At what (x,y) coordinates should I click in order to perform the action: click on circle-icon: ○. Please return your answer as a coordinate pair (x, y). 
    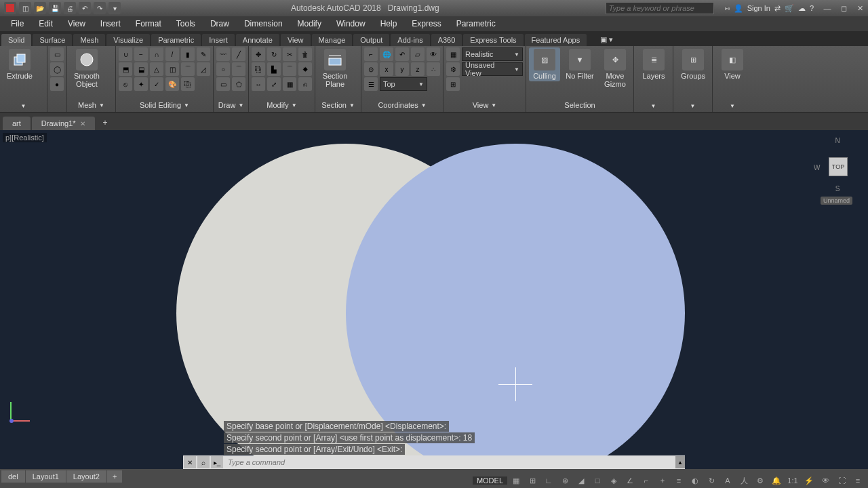
    Looking at the image, I should click on (223, 69).